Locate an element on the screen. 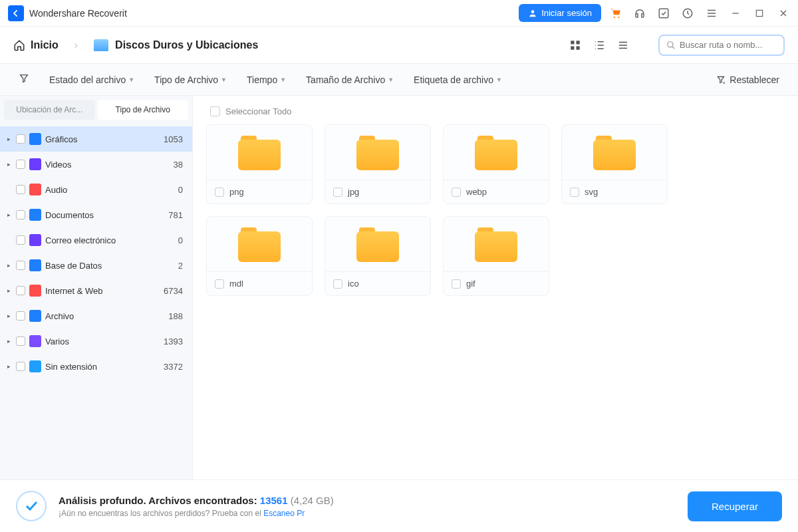 The image size is (798, 532). filter-icon is located at coordinates (24, 80).